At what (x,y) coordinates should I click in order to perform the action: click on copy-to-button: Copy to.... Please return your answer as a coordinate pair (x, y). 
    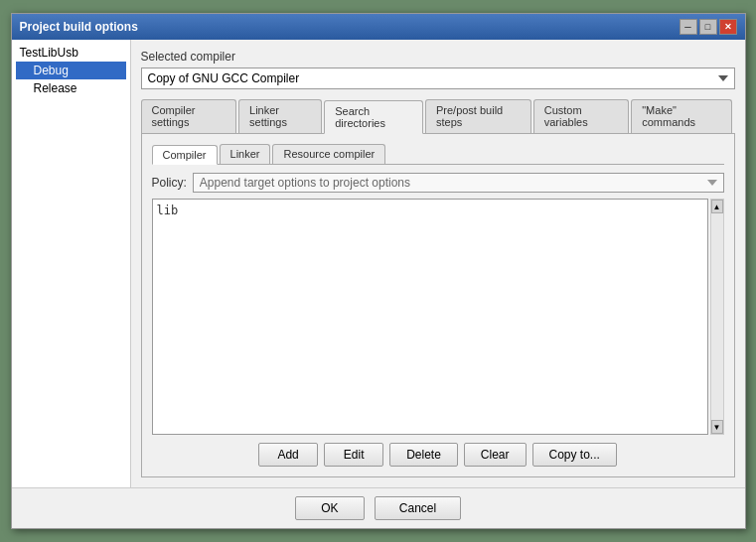
    Looking at the image, I should click on (574, 455).